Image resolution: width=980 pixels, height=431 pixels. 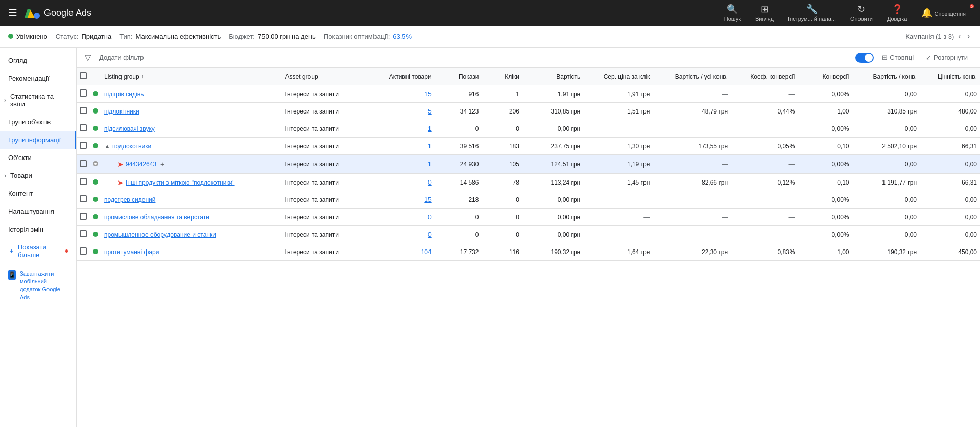 I want to click on add-filter-button: Додати фільтр, so click(x=122, y=57).